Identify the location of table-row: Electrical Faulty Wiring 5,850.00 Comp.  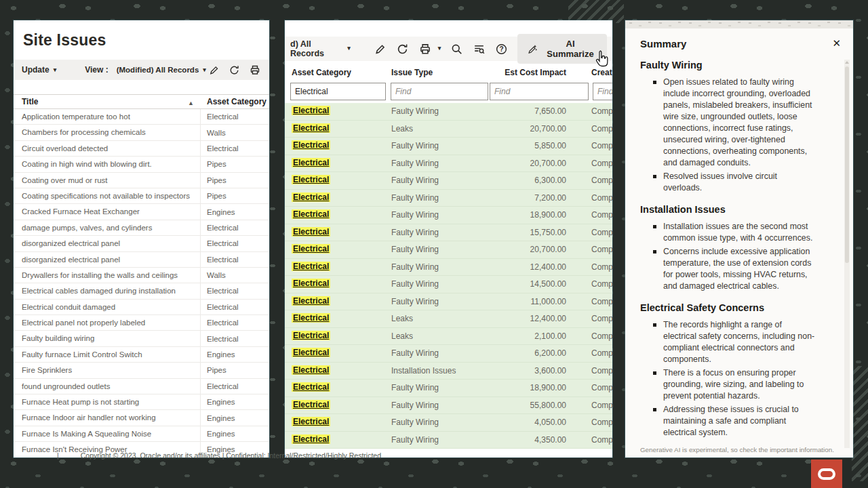
(449, 146).